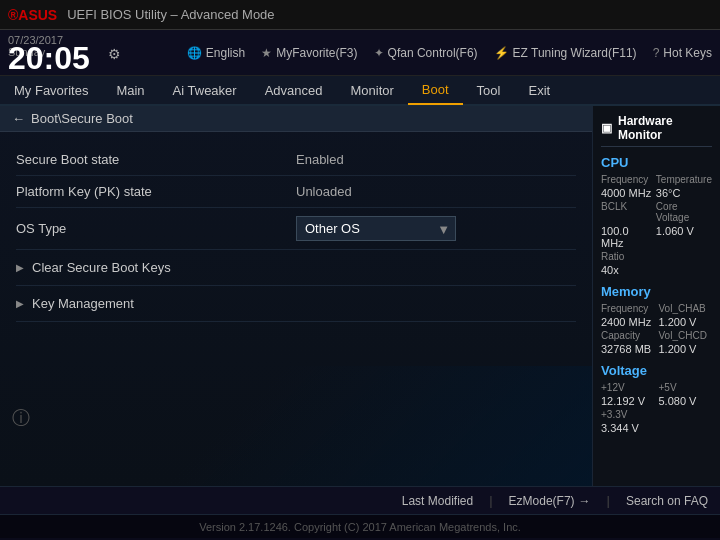  I want to click on mem-vol-chcd-label: Vol_CHCD, so click(686, 336).